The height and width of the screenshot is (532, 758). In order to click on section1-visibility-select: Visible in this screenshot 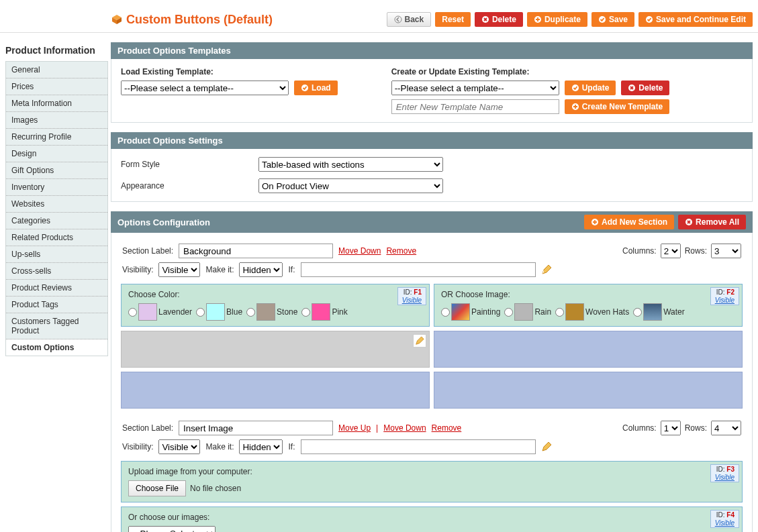, I will do `click(179, 270)`.